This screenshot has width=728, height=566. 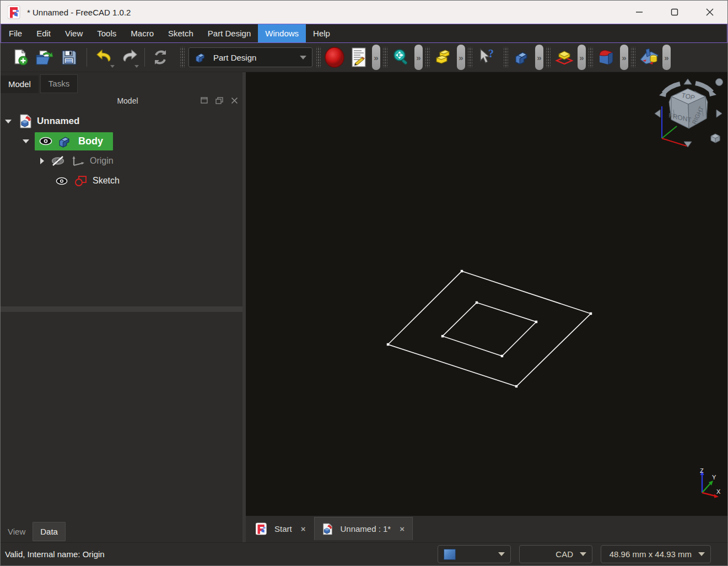 I want to click on dock-splitter, so click(x=121, y=309).